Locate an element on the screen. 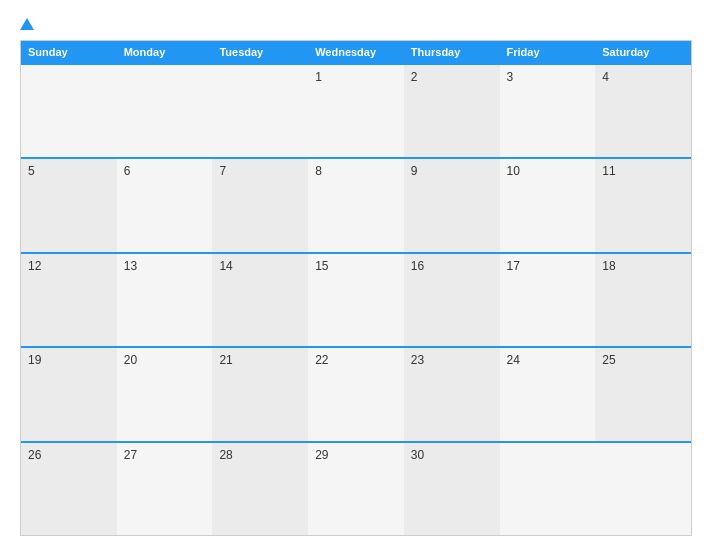 Image resolution: width=712 pixels, height=550 pixels. day-number: 10 is located at coordinates (514, 171).